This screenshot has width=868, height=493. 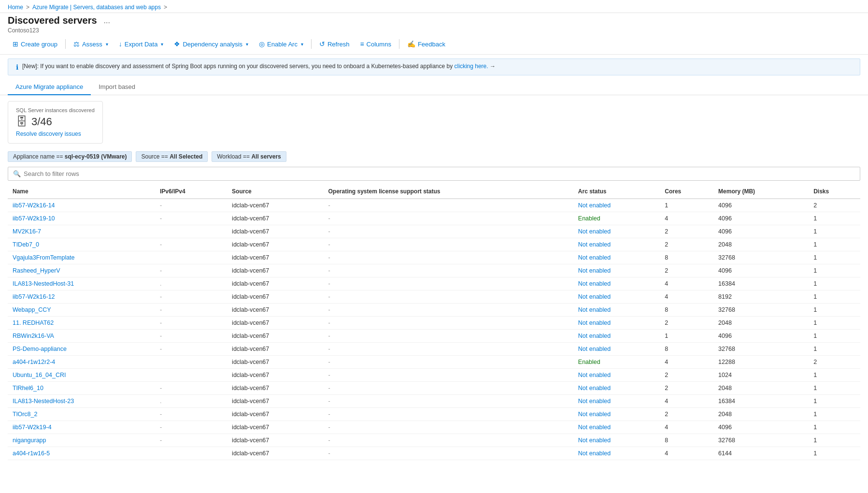 I want to click on server-name-link: ILA813-NestedHost-31, so click(x=43, y=284).